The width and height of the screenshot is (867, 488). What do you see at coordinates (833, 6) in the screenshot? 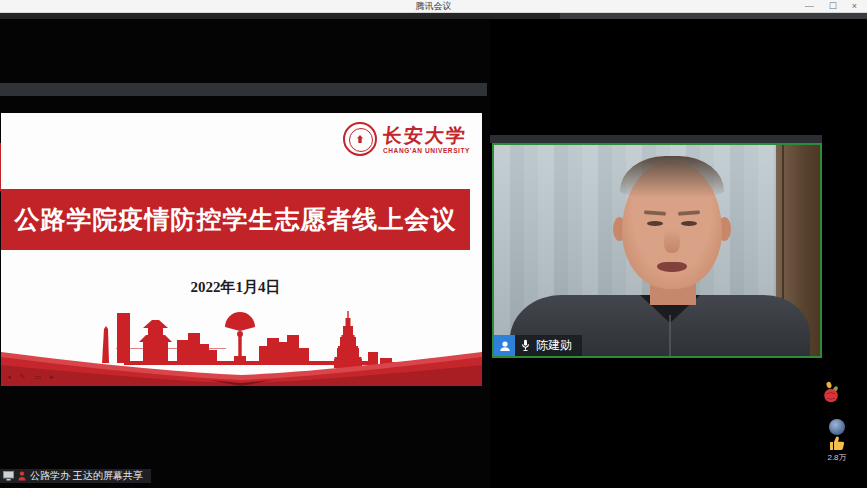
I see `maximize-button: ☐` at bounding box center [833, 6].